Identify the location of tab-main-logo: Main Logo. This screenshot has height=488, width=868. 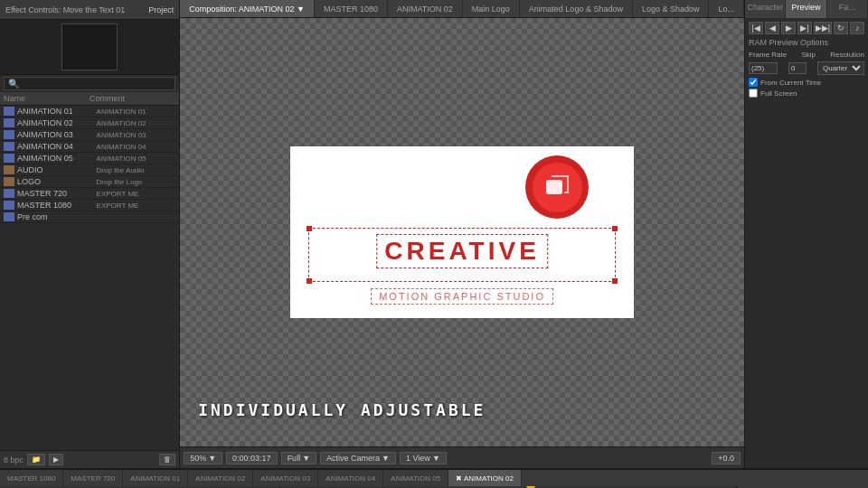
(492, 9).